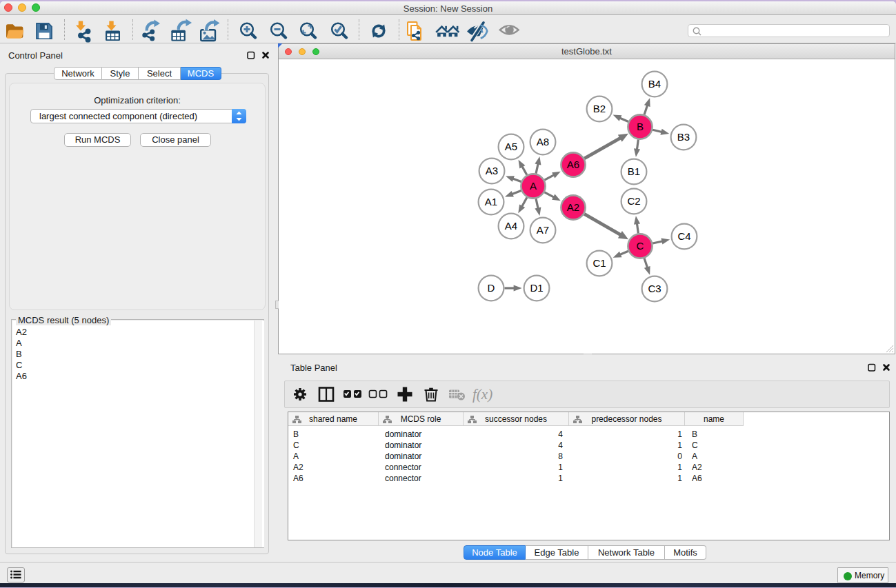 Image resolution: width=896 pixels, height=588 pixels. What do you see at coordinates (510, 146) in the screenshot?
I see `svg-text: A5` at bounding box center [510, 146].